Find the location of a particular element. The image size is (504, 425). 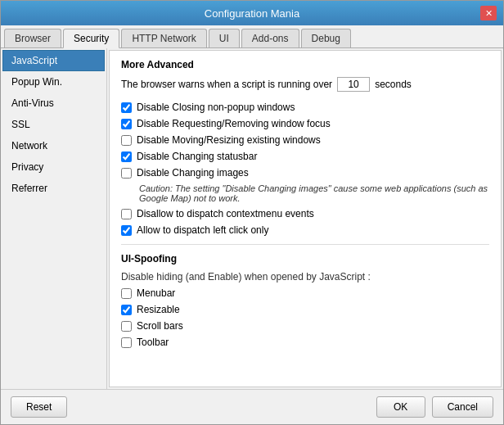

checkbox-allow-left-click-input is located at coordinates (126, 231).